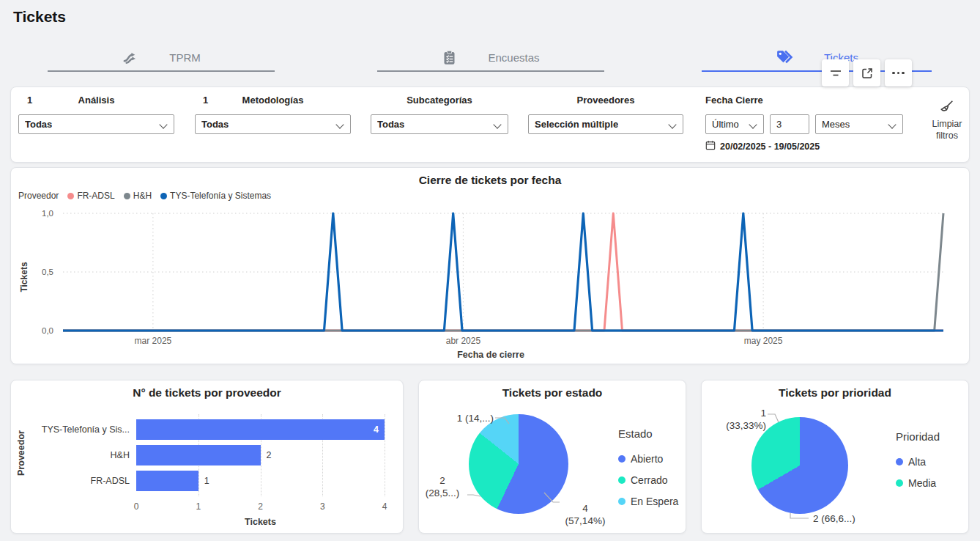 Image resolution: width=980 pixels, height=541 pixels. What do you see at coordinates (922, 483) in the screenshot?
I see `legend-label: Media` at bounding box center [922, 483].